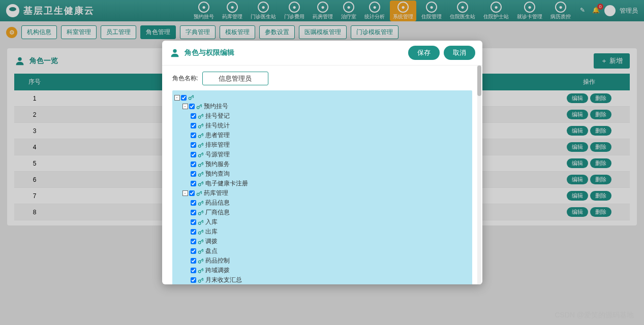 This screenshot has width=644, height=325. I want to click on save-button: 保存, so click(424, 53).